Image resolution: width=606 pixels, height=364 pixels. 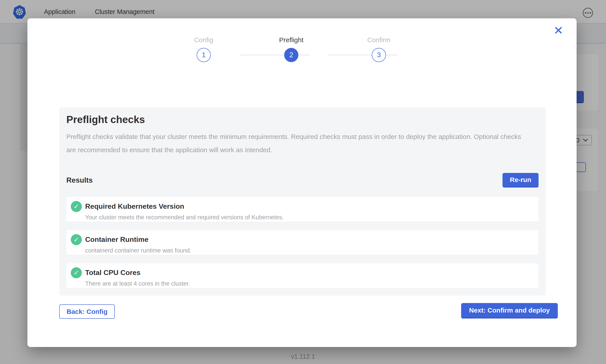 What do you see at coordinates (521, 180) in the screenshot?
I see `rerun-button: Re-run` at bounding box center [521, 180].